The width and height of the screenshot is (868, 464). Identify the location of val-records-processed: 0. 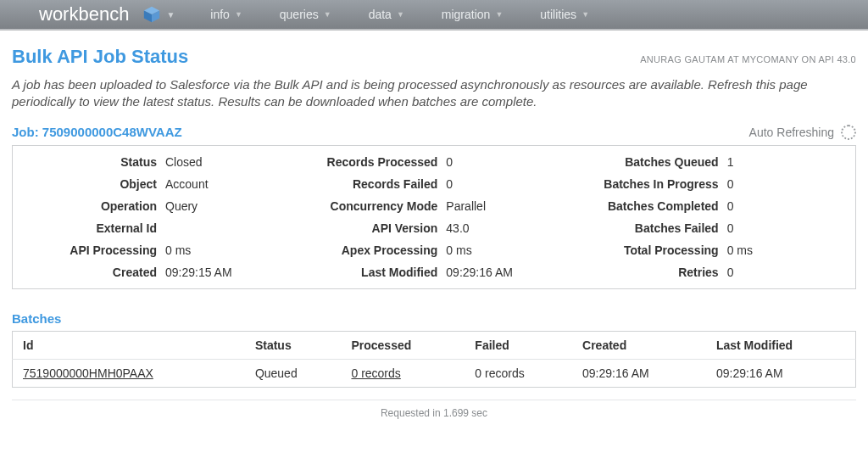
(449, 162).